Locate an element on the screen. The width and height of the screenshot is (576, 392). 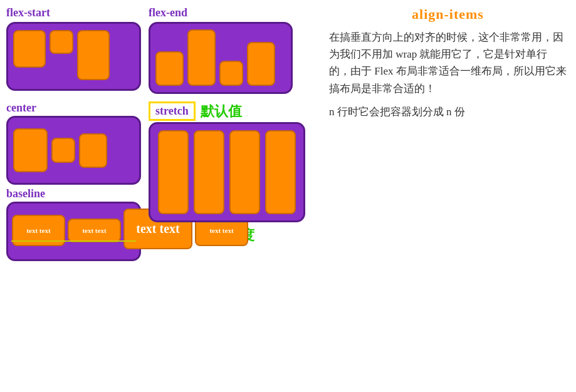
default-label: 默认值 is located at coordinates (221, 111).